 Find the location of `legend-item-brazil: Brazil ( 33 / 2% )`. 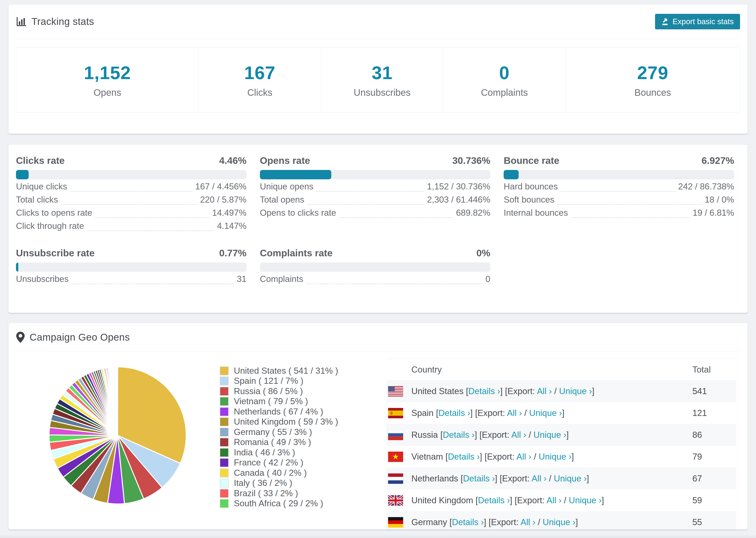

legend-item-brazil: Brazil ( 33 / 2% ) is located at coordinates (303, 494).